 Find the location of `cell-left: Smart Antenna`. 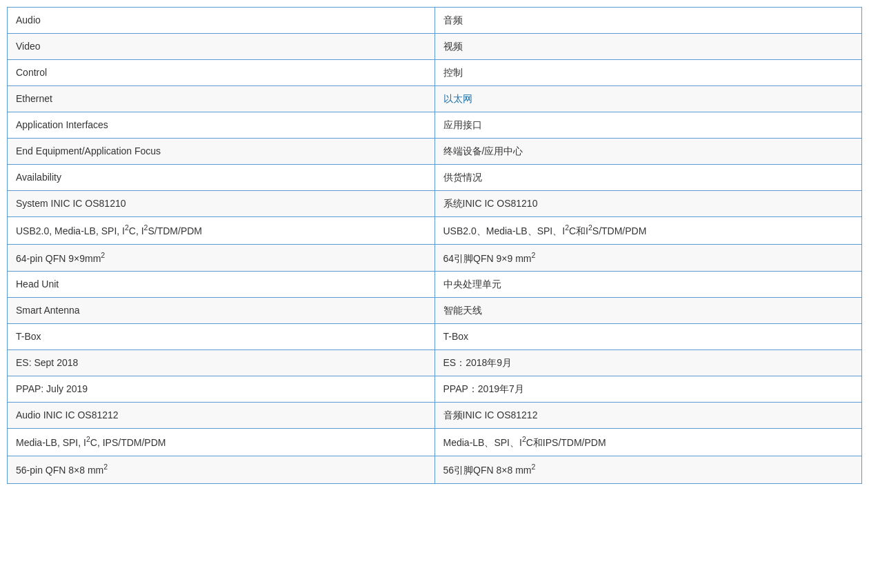

cell-left: Smart Antenna is located at coordinates (221, 311).